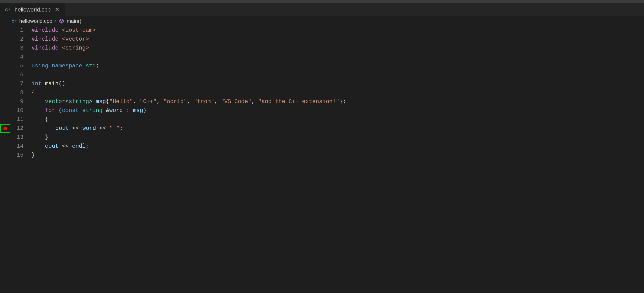 This screenshot has width=644, height=293. Describe the element at coordinates (74, 21) in the screenshot. I see `breadcrumb-symbol: main()` at that location.